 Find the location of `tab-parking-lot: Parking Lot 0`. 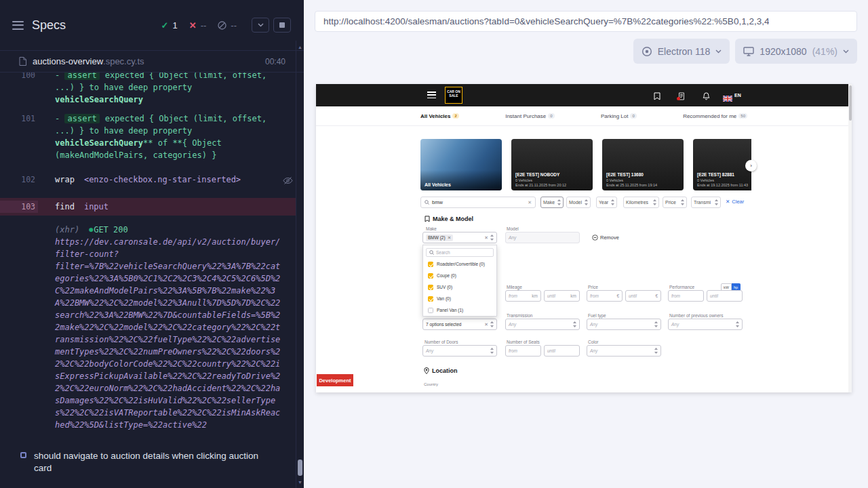

tab-parking-lot: Parking Lot 0 is located at coordinates (618, 117).